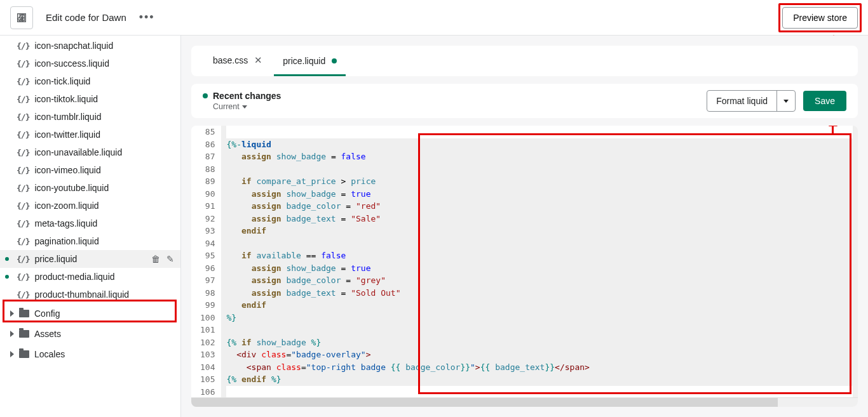  I want to click on edit-icon: ✎, so click(170, 259).